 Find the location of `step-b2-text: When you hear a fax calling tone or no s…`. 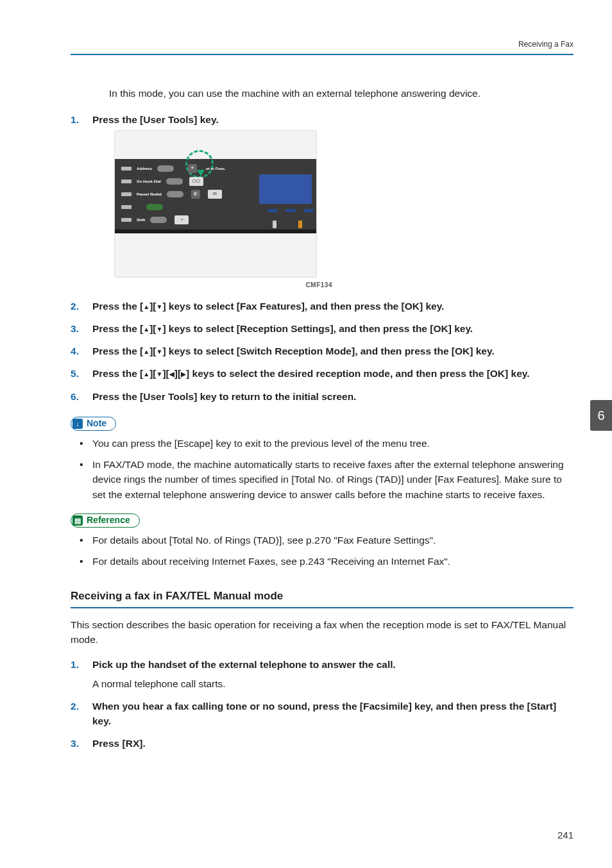

step-b2-text: When you hear a fax calling tone or no s… is located at coordinates (325, 714).